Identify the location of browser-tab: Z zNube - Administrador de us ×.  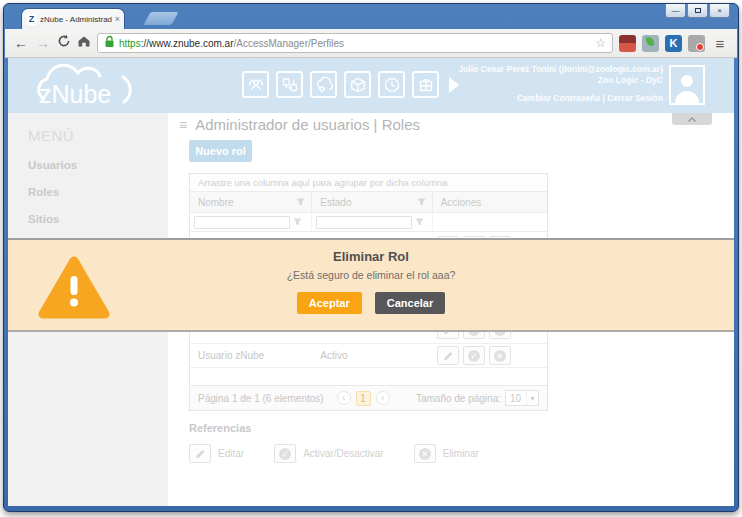
(73, 18).